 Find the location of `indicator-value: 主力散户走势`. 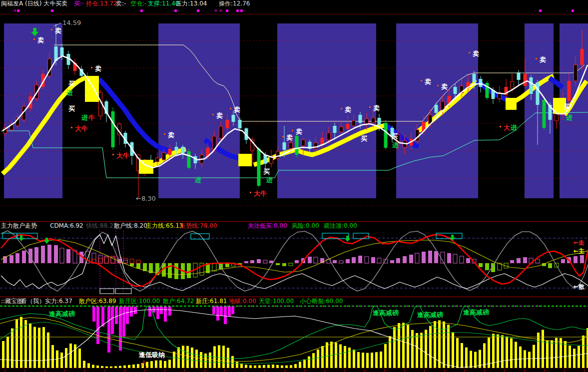

indicator-value: 主力散户走势 is located at coordinates (19, 226).